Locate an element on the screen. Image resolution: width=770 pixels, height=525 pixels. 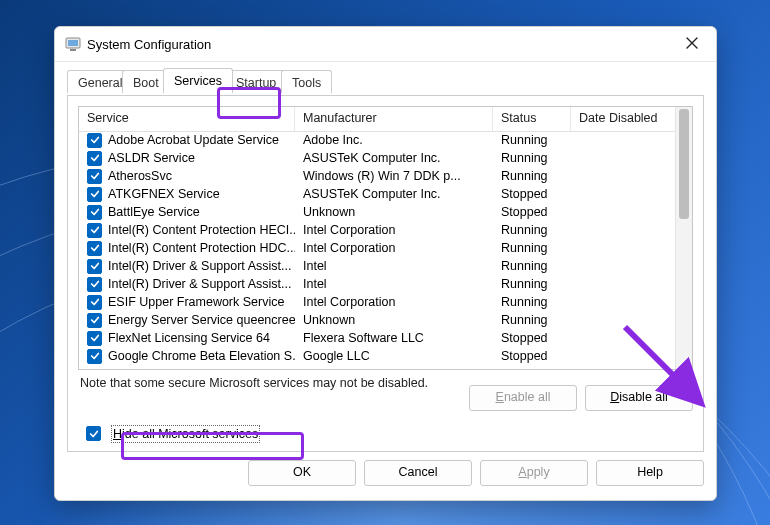
tab-startup: Startup is located at coordinates (256, 82).